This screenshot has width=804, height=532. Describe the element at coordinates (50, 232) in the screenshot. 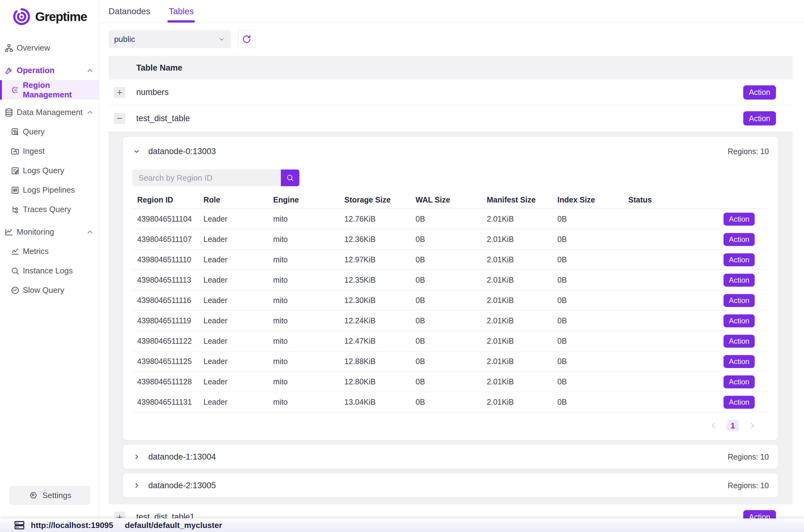

I see `sidebar-item-monitoring: Monitoring` at that location.